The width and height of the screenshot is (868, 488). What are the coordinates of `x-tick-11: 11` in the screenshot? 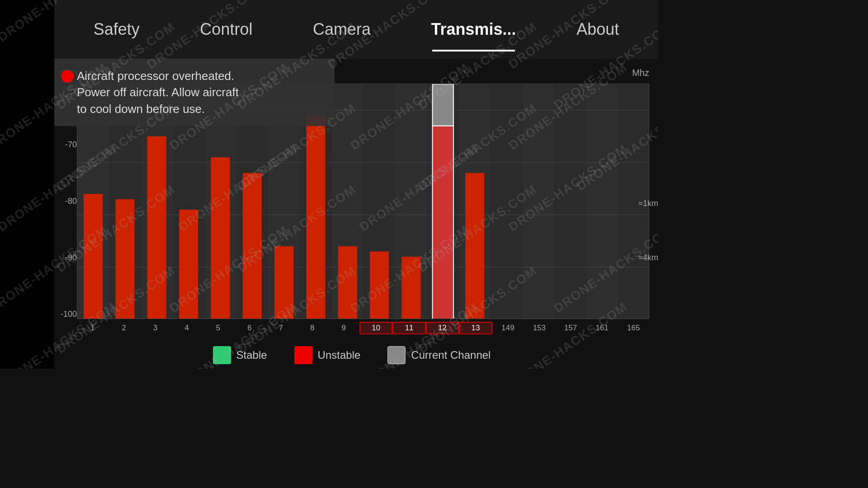 It's located at (409, 328).